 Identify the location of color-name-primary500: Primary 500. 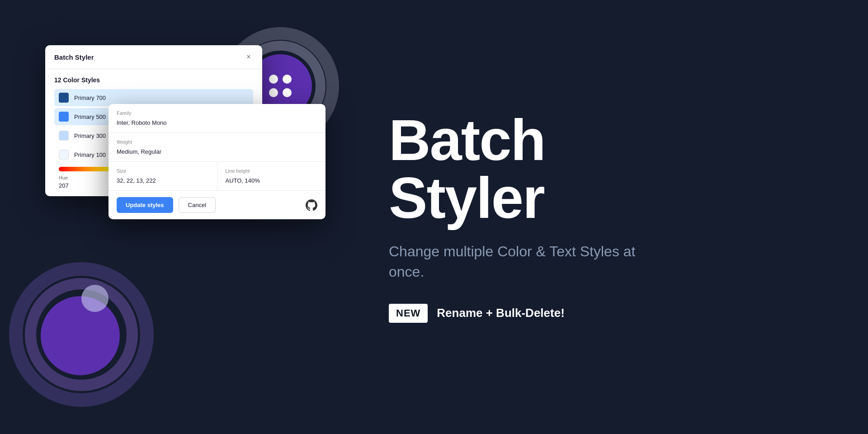
(90, 117).